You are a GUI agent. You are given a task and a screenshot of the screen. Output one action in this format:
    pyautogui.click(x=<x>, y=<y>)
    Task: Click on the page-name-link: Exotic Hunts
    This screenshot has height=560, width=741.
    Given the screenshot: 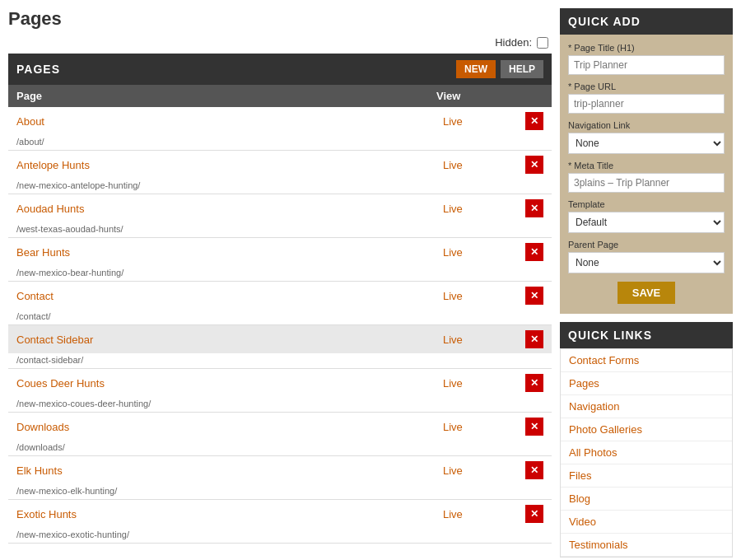 What is the action you would take?
    pyautogui.click(x=230, y=514)
    